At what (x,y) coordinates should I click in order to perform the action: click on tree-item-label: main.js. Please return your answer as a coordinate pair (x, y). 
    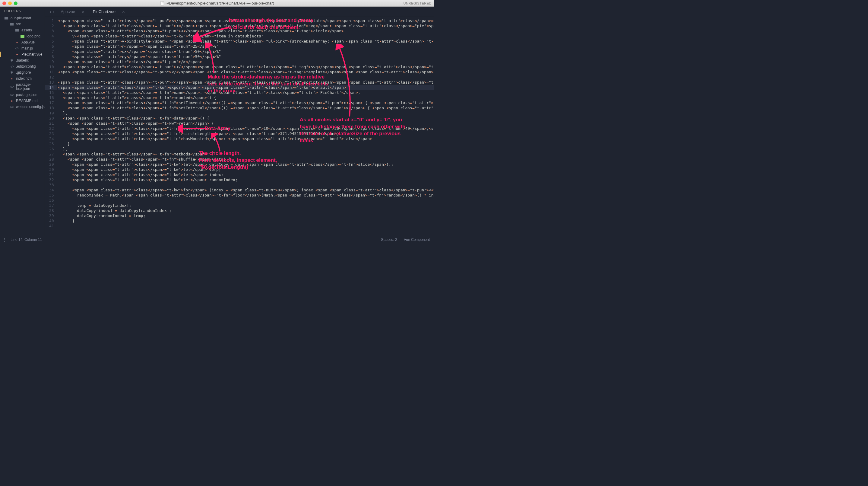
    Looking at the image, I should click on (27, 48).